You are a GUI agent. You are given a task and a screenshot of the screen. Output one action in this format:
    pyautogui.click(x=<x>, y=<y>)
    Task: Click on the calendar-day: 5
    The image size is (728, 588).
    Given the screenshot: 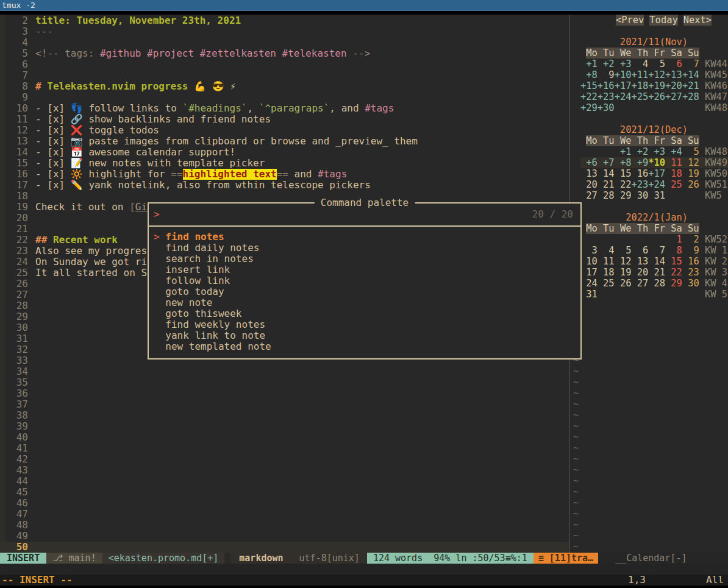 What is the action you would take?
    pyautogui.click(x=691, y=152)
    